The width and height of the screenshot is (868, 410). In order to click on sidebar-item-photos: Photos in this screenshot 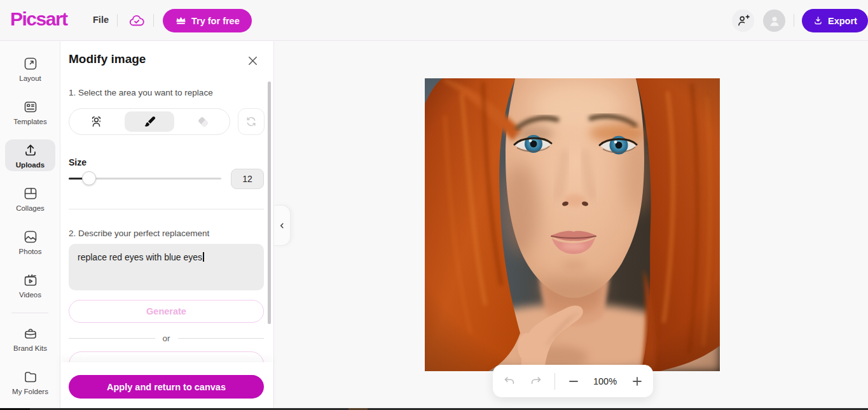, I will do `click(31, 242)`.